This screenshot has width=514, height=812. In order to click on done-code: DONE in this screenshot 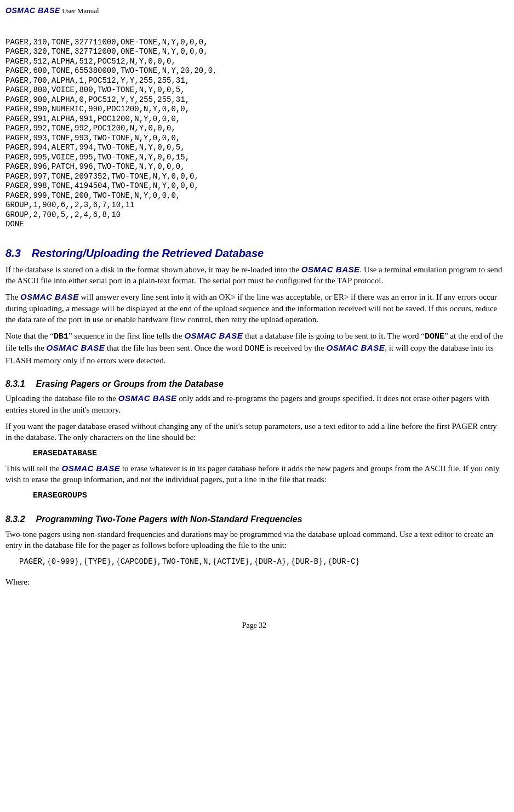, I will do `click(435, 336)`.